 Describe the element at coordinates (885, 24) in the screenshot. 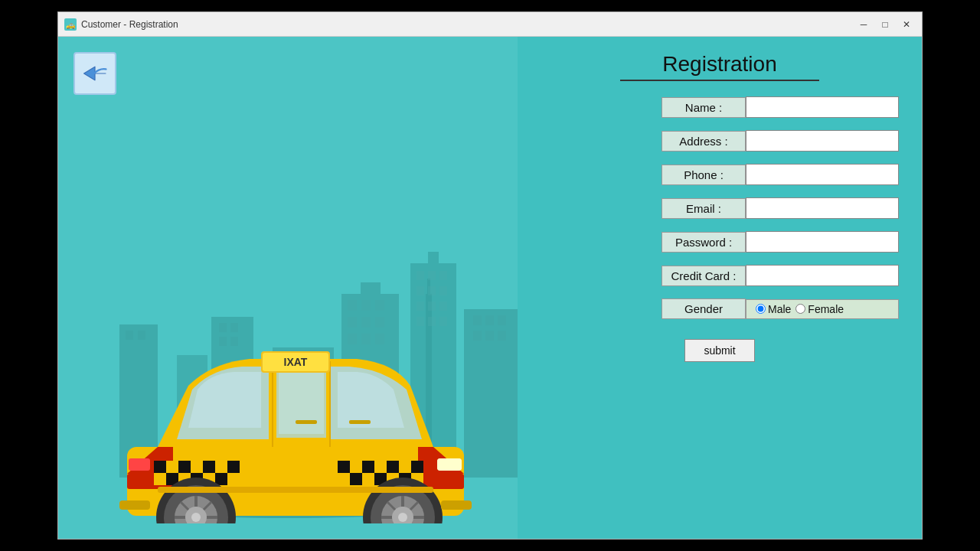

I see `maximize-button: □` at that location.